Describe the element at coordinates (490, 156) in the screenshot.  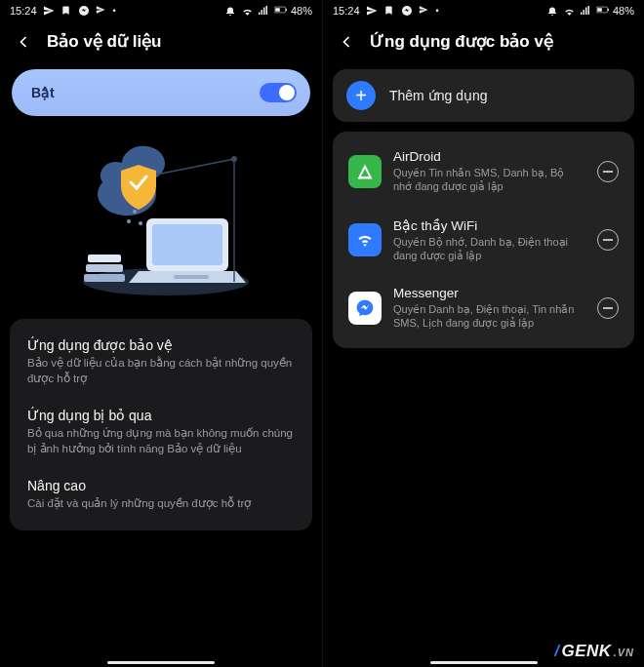
I see `app-name: AirDroid` at that location.